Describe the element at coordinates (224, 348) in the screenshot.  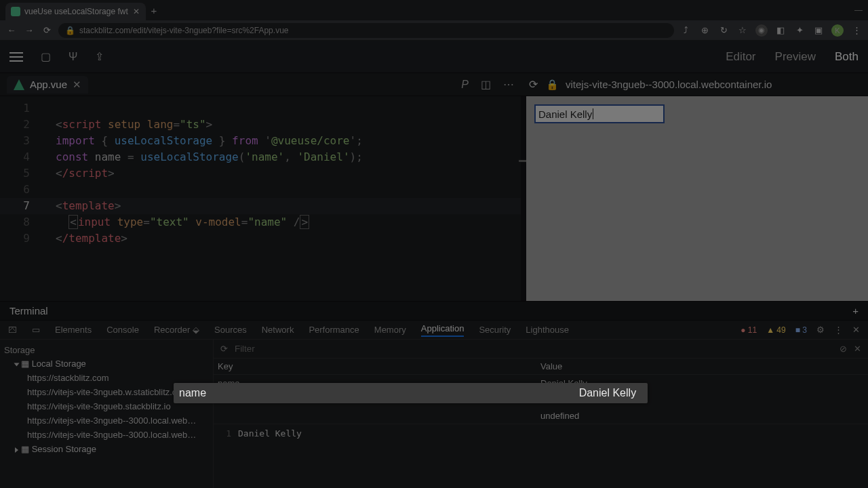
I see `refresh-icon: ⟳` at that location.